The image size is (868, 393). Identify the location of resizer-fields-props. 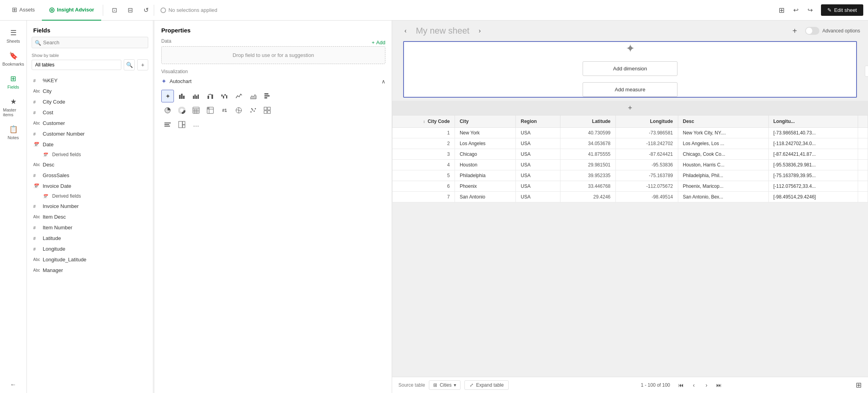
(154, 207).